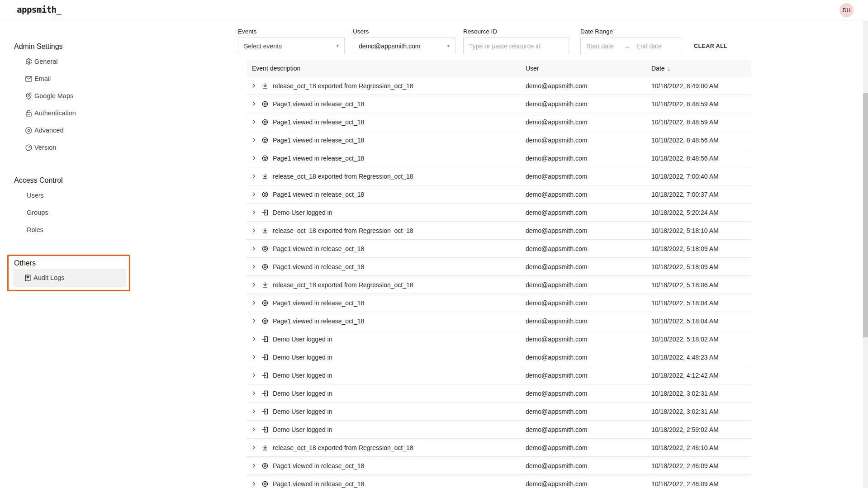  I want to click on sidebar-section-title: Access Control, so click(109, 180).